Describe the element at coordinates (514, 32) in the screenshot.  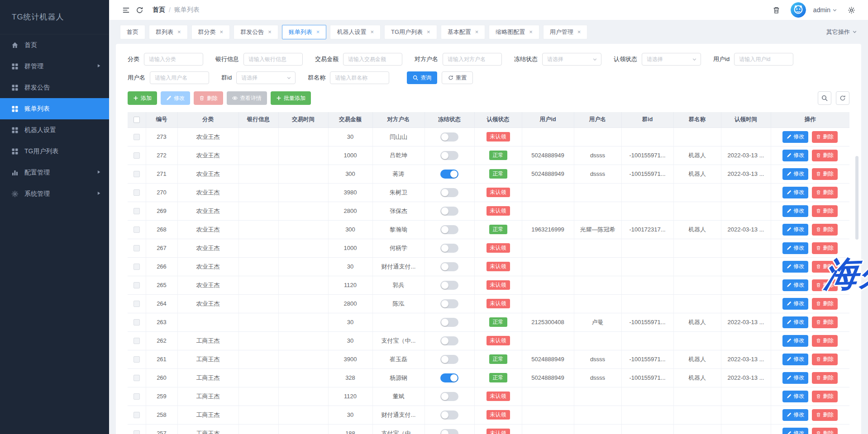
I see `tab-thumb-config: 缩略图配置×` at that location.